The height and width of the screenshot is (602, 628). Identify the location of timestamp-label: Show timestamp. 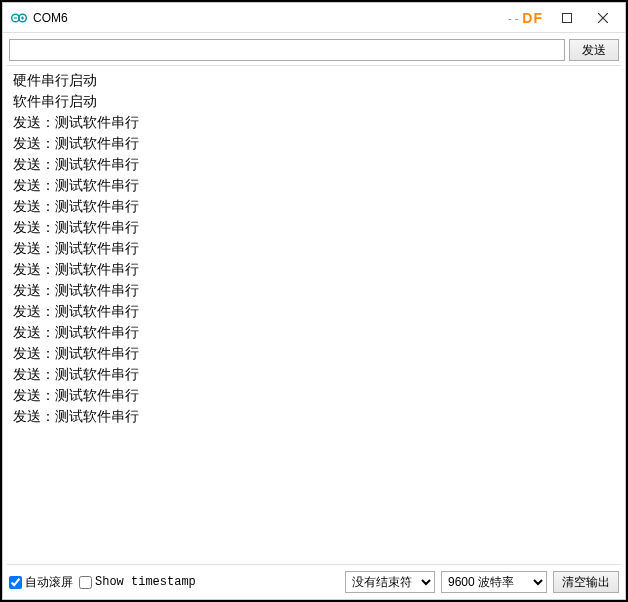
(146, 582).